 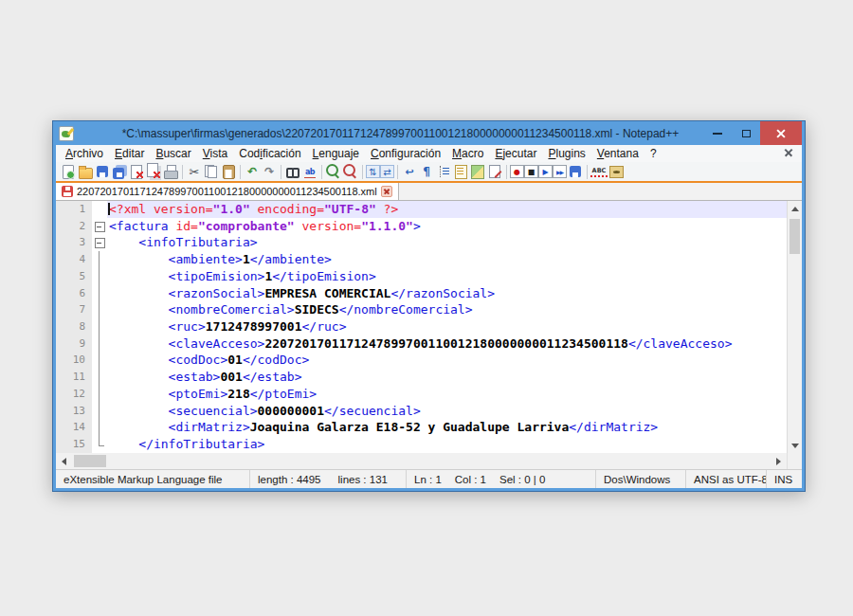 I want to click on horizontal-scroll-thumb, so click(x=90, y=461).